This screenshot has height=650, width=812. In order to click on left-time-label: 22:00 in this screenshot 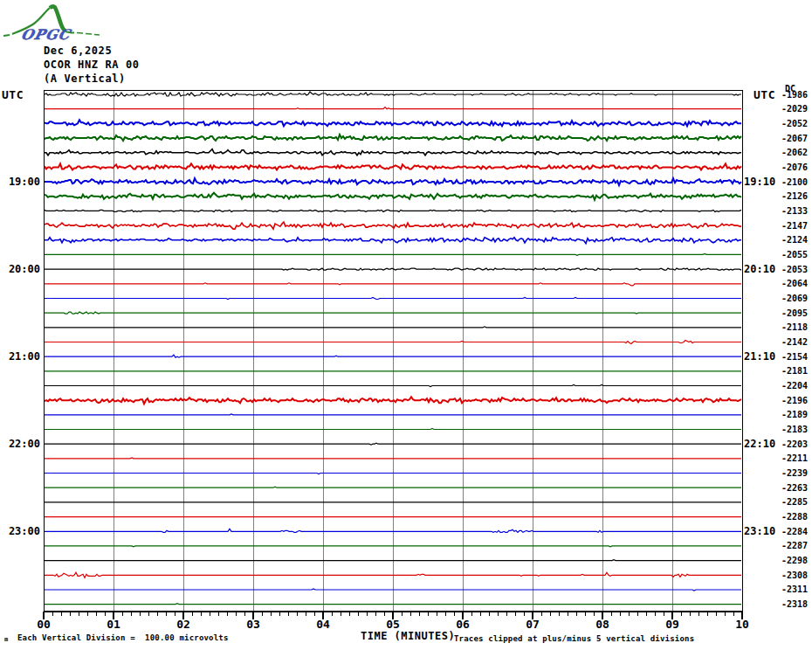, I will do `click(20, 444)`.